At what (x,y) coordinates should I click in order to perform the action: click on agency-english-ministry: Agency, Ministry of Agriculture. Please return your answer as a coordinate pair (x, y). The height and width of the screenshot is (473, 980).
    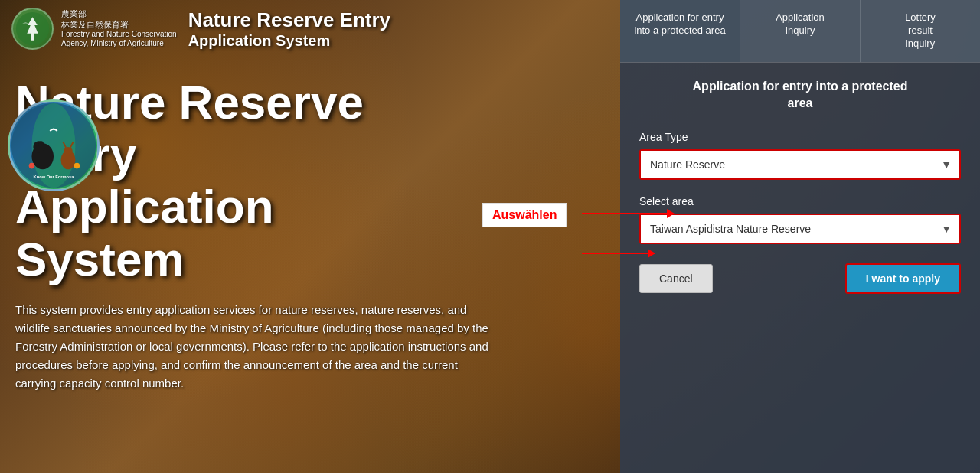
    Looking at the image, I should click on (119, 44).